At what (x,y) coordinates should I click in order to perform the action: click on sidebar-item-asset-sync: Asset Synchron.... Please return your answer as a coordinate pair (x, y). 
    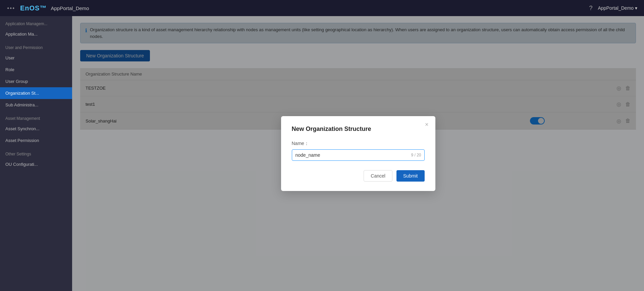
    Looking at the image, I should click on (36, 129).